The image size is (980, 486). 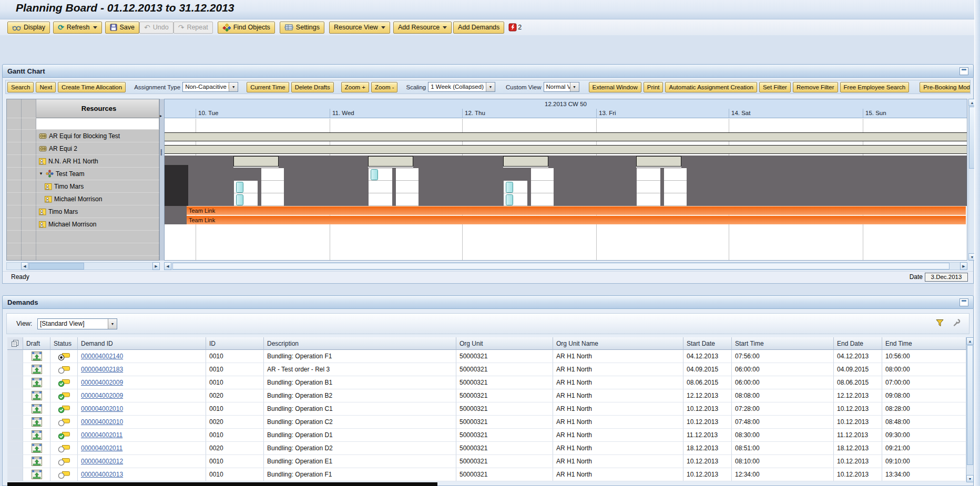 What do you see at coordinates (83, 124) in the screenshot?
I see `resources-filter-row` at bounding box center [83, 124].